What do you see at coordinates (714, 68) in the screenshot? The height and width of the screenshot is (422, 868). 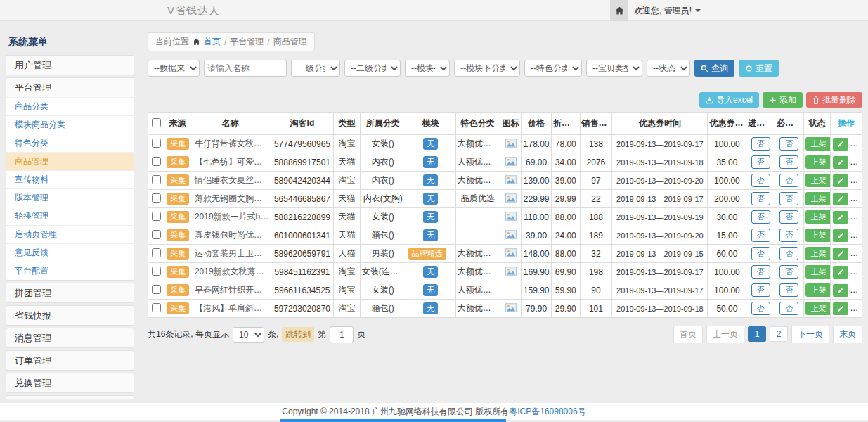 I see `search-button: 查询` at bounding box center [714, 68].